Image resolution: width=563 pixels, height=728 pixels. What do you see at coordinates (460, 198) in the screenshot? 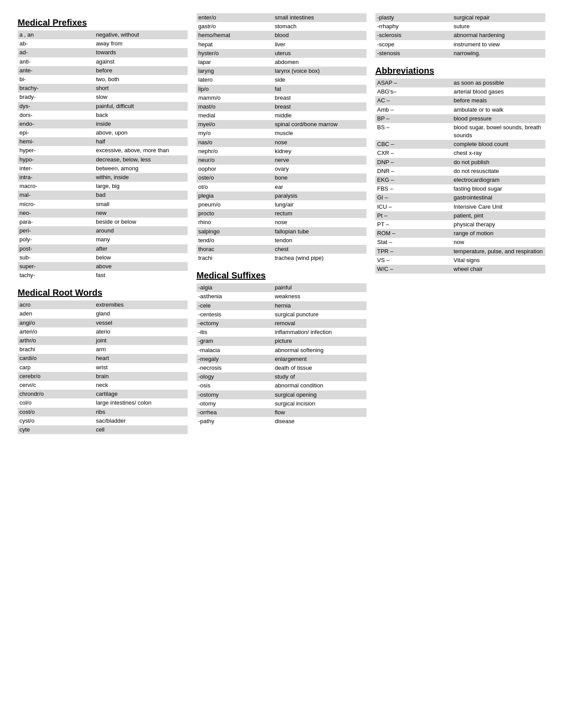
I see `table-row: GI –gastrointestinal` at bounding box center [460, 198].